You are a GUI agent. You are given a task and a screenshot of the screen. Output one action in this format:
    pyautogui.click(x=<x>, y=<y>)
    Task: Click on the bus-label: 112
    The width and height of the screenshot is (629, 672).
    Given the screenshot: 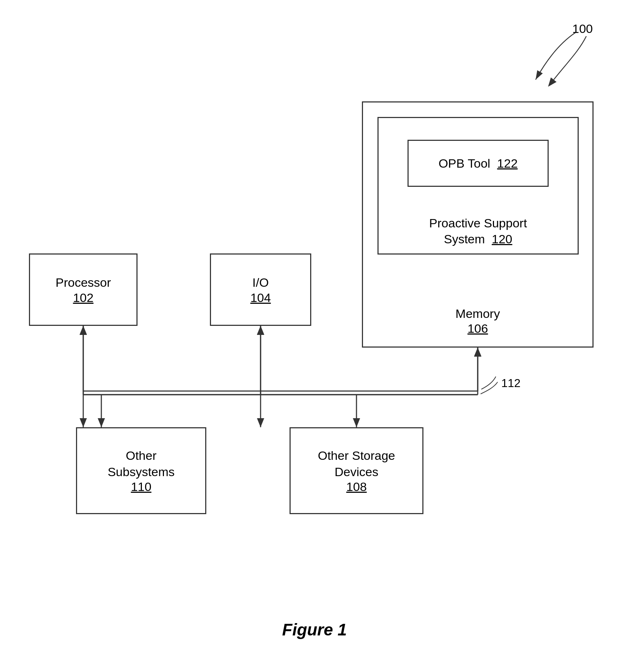 What is the action you would take?
    pyautogui.click(x=511, y=383)
    